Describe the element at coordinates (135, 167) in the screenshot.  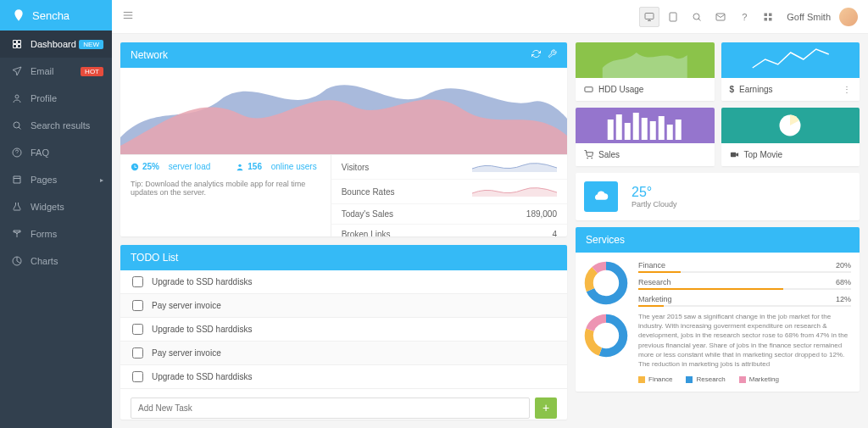
I see `dashboard-icon` at that location.